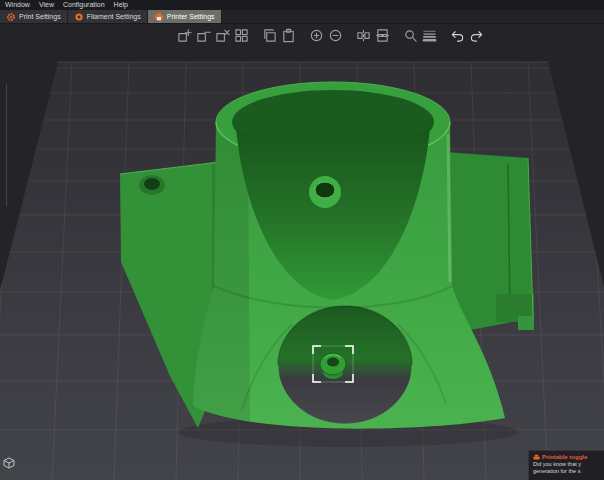 Image resolution: width=604 pixels, height=480 pixels. I want to click on add-instance-icon, so click(316, 36).